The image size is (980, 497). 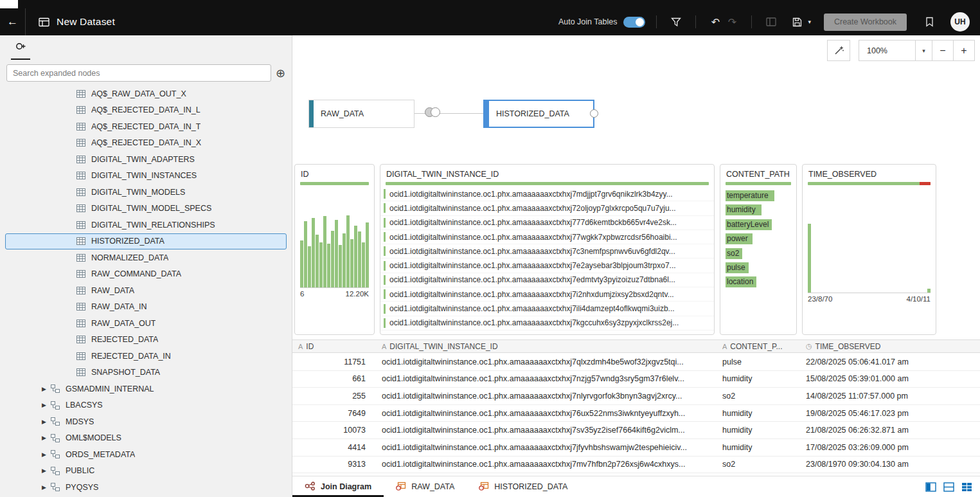 What do you see at coordinates (634, 22) in the screenshot?
I see `auto-join-toggle` at bounding box center [634, 22].